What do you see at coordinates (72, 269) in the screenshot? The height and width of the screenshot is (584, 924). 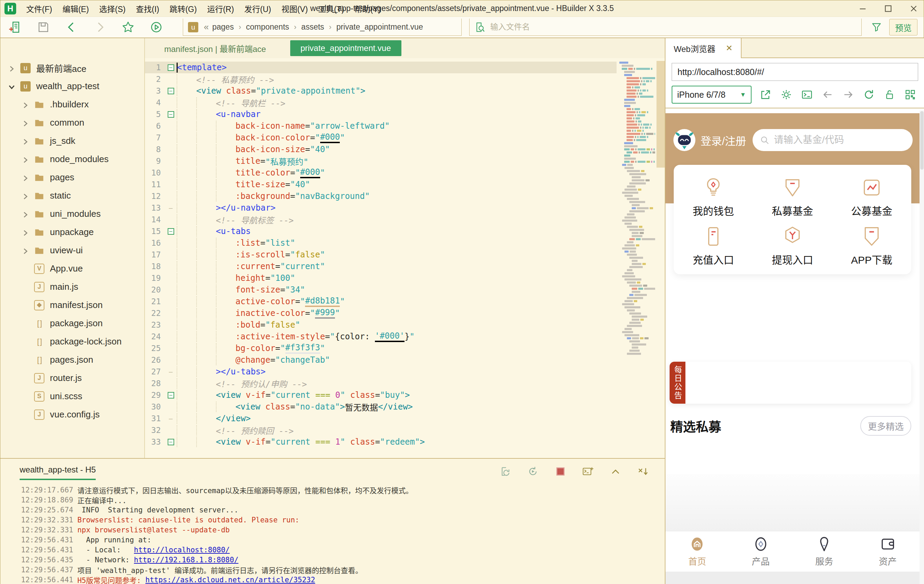 I see `tree-item-App.vue: VApp.vue` at bounding box center [72, 269].